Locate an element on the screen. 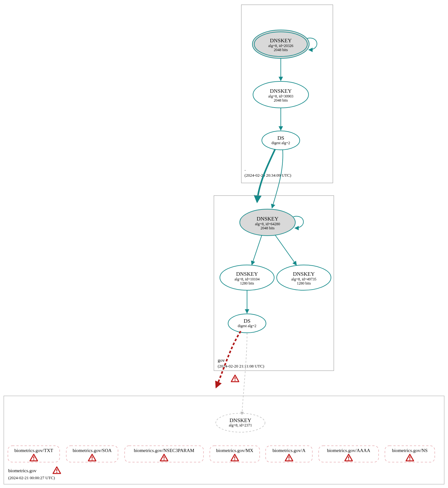 The height and width of the screenshot is (488, 448). edge-rootds-govksk is located at coordinates (278, 179).